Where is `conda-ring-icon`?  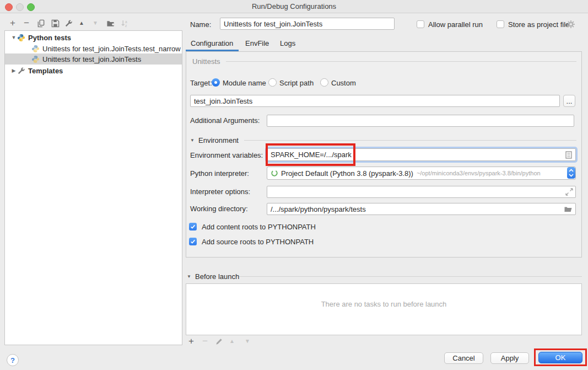
conda-ring-icon is located at coordinates (274, 173).